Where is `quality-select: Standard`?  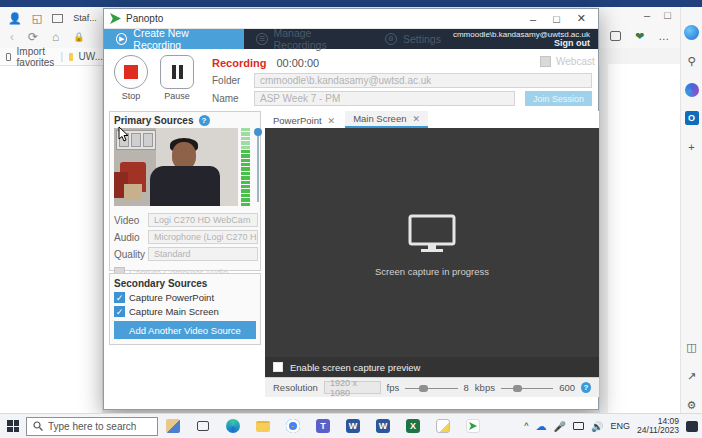
quality-select: Standard is located at coordinates (203, 254).